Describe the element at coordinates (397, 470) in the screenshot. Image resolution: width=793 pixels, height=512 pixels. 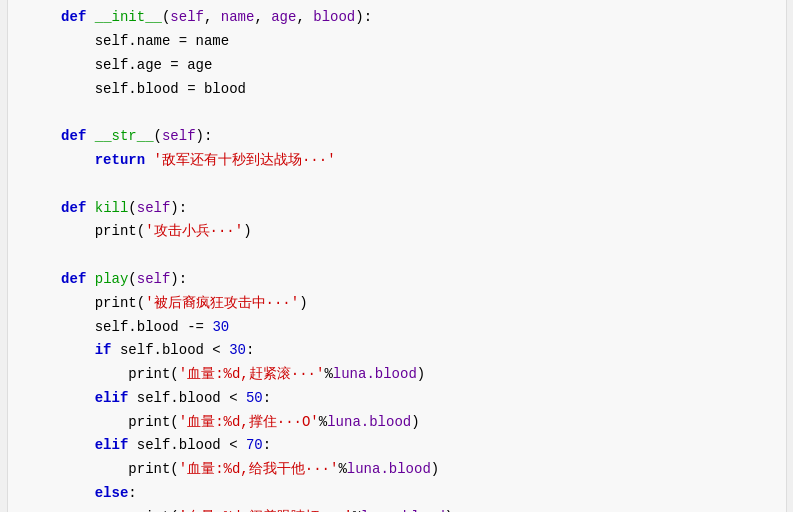
I see `code-line-21: print('血量:%d,给我干他···'%luna.blood)` at that location.